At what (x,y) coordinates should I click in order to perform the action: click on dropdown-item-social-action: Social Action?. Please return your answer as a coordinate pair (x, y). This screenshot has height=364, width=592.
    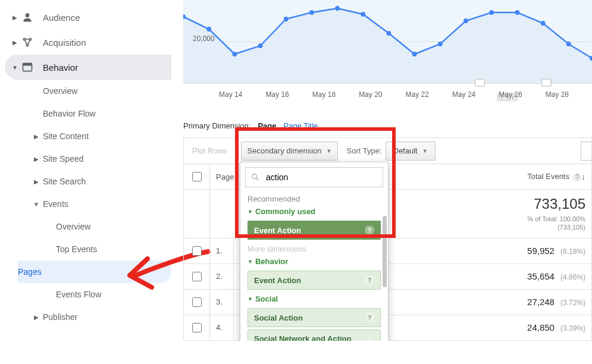
    Looking at the image, I should click on (314, 318).